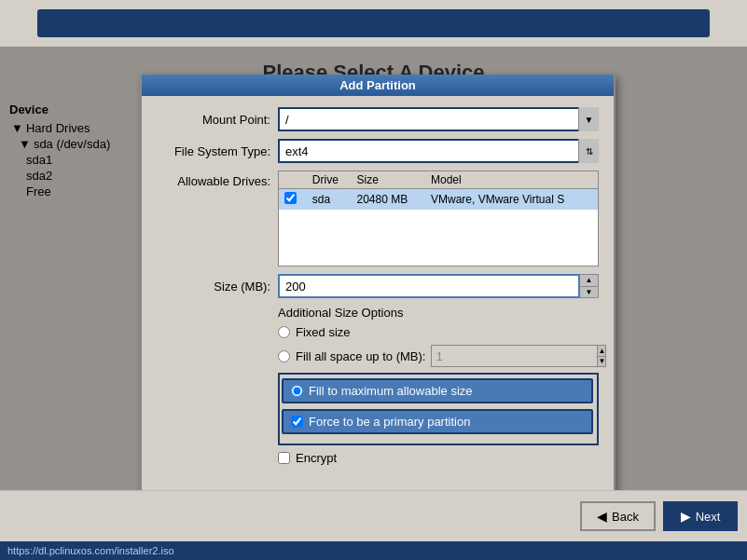 The height and width of the screenshot is (560, 747). What do you see at coordinates (373, 23) in the screenshot?
I see `top-bar` at bounding box center [373, 23].